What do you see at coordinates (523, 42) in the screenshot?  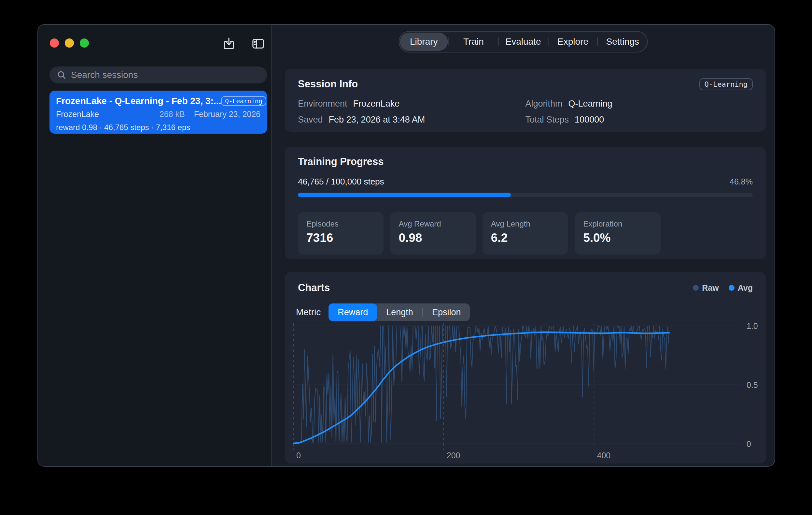 I see `main-header: Library Train Evaluate Explore Settings` at bounding box center [523, 42].